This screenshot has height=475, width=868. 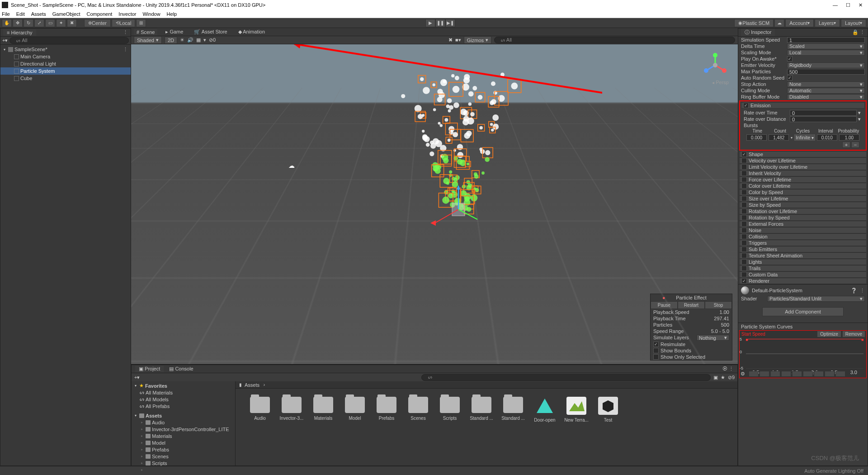 What do you see at coordinates (66, 14) in the screenshot?
I see `menu-gameobject: GameObject` at bounding box center [66, 14].